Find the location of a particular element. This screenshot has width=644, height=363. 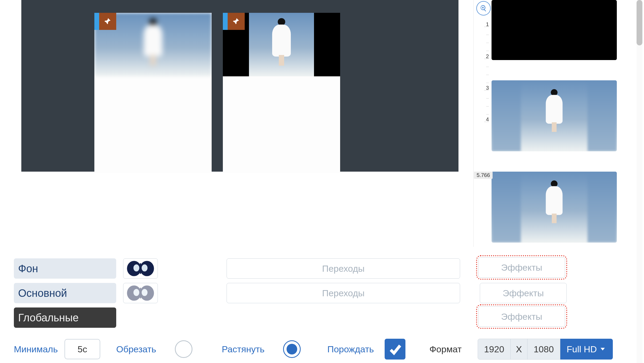

layer-label-global: Глобальные is located at coordinates (65, 318).